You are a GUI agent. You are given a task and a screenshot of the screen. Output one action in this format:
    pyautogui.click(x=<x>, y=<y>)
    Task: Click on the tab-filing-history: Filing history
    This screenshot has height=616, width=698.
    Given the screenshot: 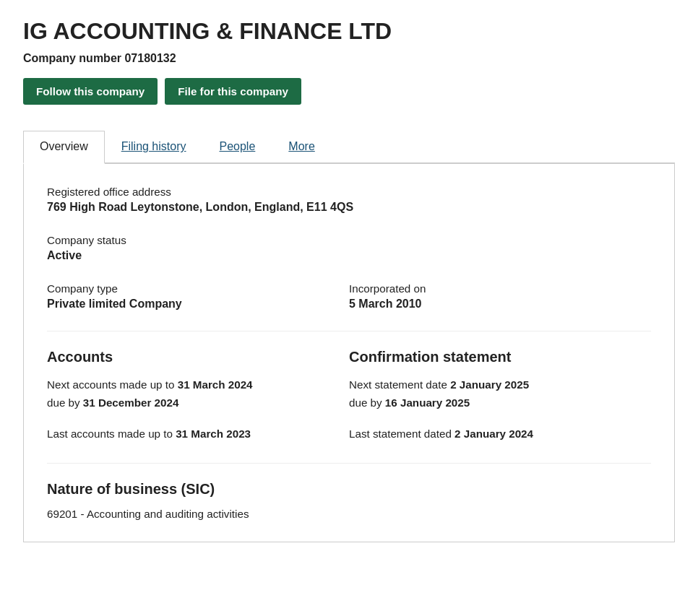 What is the action you would take?
    pyautogui.click(x=154, y=147)
    